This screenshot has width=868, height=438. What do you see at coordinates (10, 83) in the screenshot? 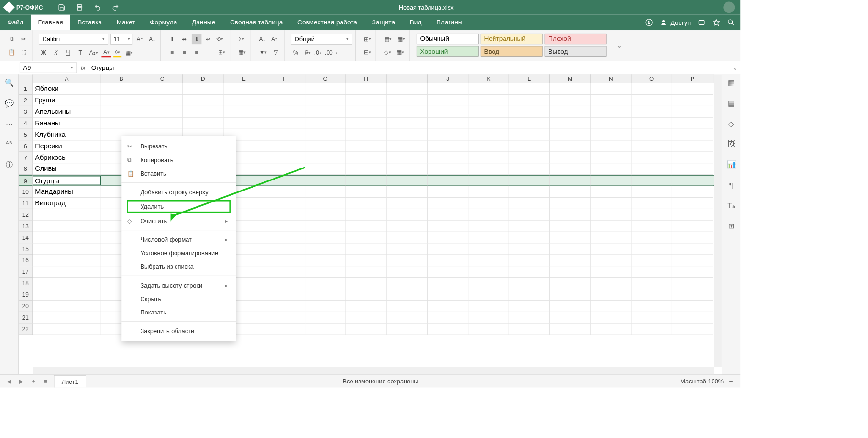
I see `find-panel-icon: 🔍` at bounding box center [10, 83].